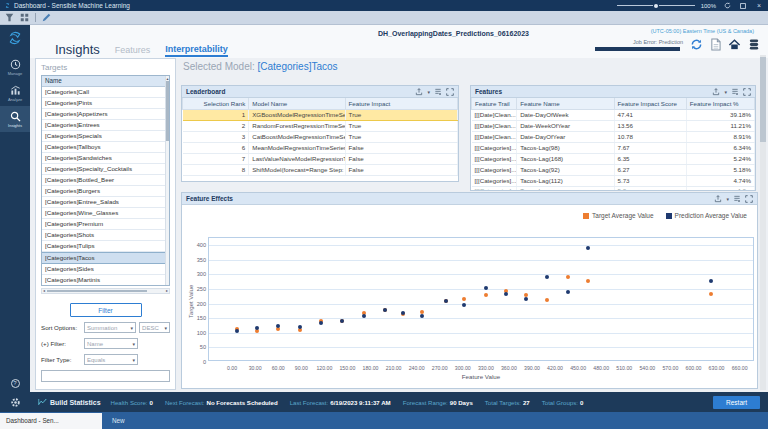 Image resolution: width=768 pixels, height=429 pixels. Describe the element at coordinates (727, 6) in the screenshot. I see `refresh-window-icon` at that location.